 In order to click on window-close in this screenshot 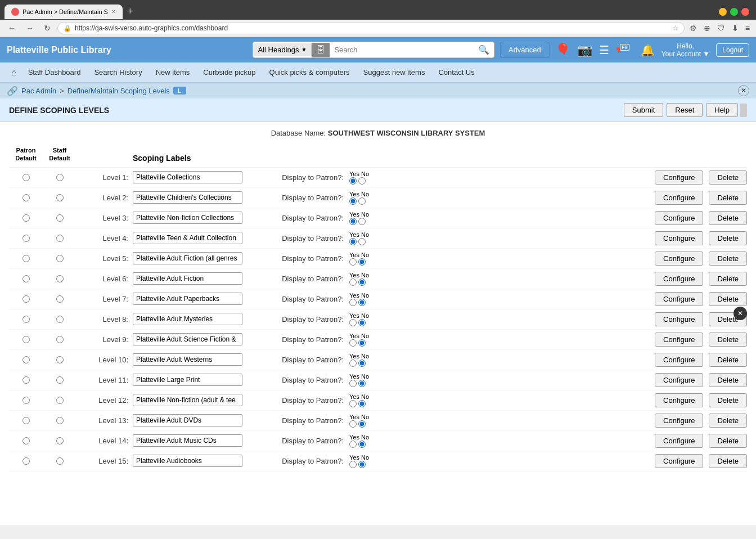, I will do `click(745, 12)`.